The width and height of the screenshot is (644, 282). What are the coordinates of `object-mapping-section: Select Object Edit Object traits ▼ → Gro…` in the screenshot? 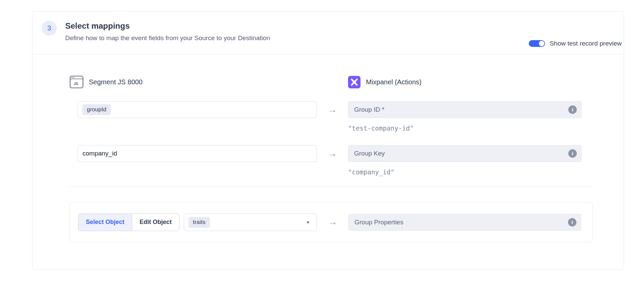 It's located at (331, 222).